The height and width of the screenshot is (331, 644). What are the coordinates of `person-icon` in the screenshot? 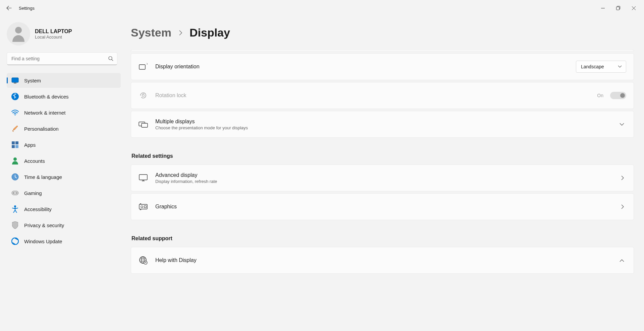 It's located at (15, 161).